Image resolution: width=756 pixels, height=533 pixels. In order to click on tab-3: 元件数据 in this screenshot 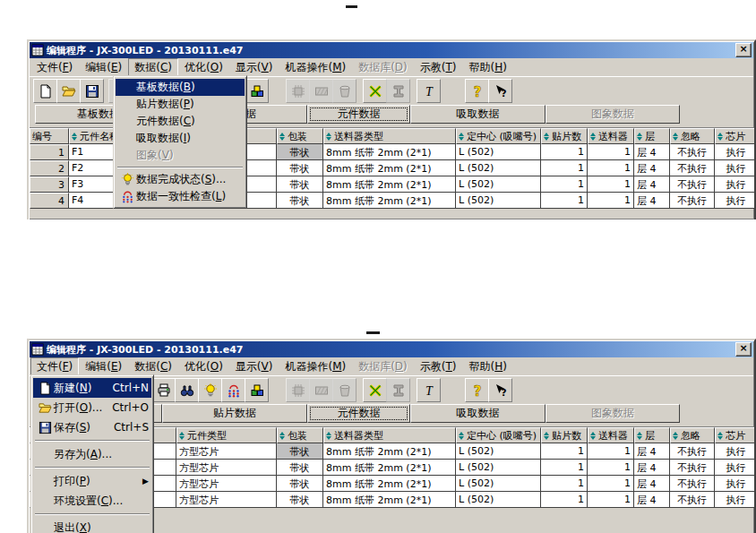, I will do `click(358, 414)`.